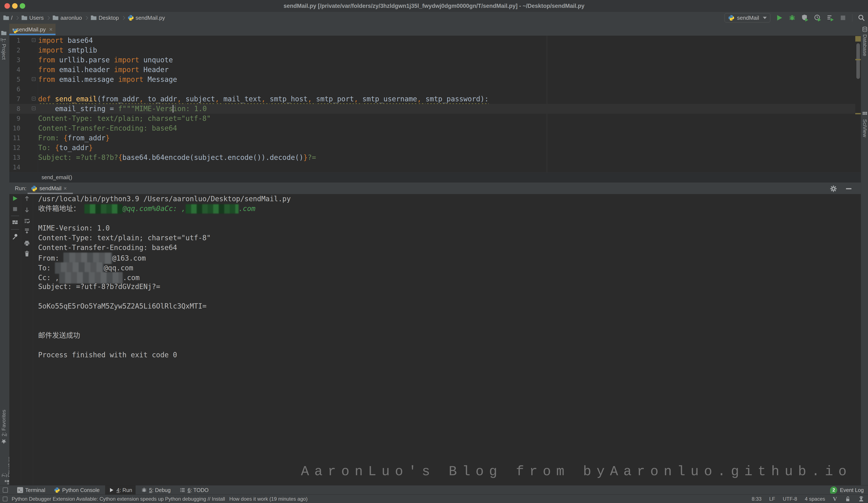  Describe the element at coordinates (450, 248) in the screenshot. I see `console-line: Content-Transfer-Encoding: base64` at that location.